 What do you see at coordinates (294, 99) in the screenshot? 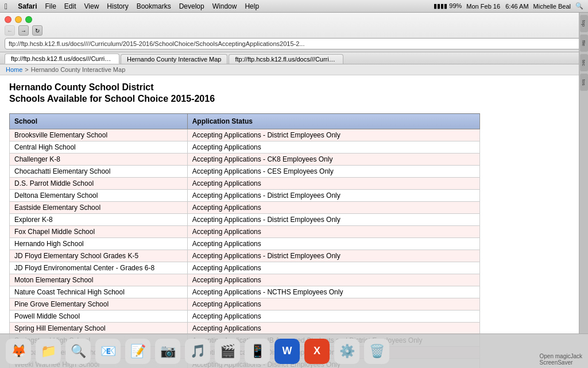
I see `page-title-sub: Schools Available for School Choice 2015…` at bounding box center [294, 99].